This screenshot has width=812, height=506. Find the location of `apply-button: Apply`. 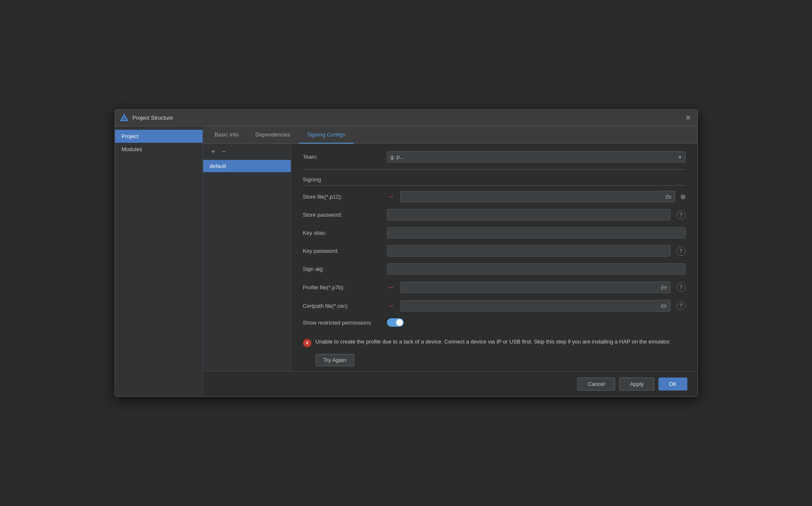

apply-button: Apply is located at coordinates (637, 384).